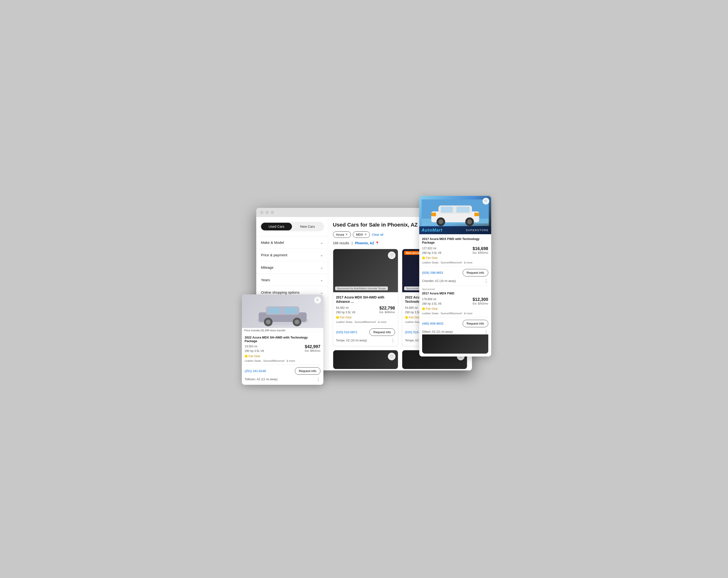 The image size is (728, 578). Describe the element at coordinates (387, 310) in the screenshot. I see `car-price-1: $22,798 Est. $484/mo` at that location.